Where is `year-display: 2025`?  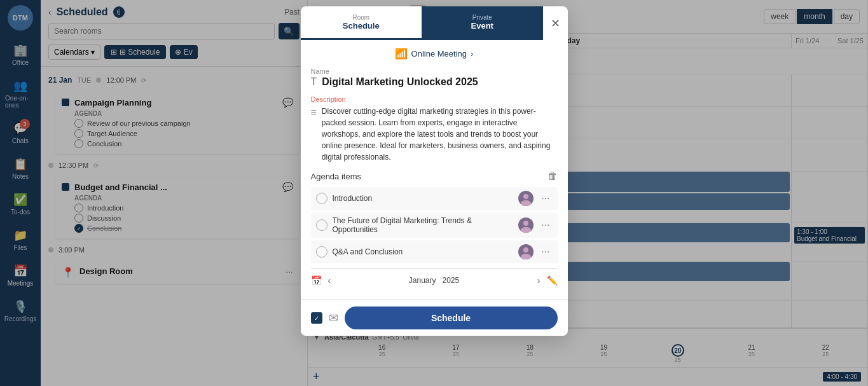 year-display: 2025 is located at coordinates (451, 280).